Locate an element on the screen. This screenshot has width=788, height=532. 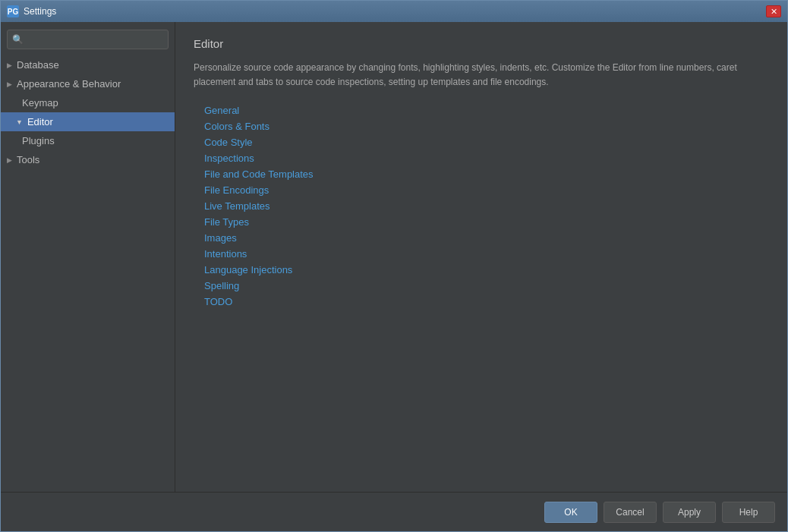
link-file-encodings: File Encodings is located at coordinates (487, 190).